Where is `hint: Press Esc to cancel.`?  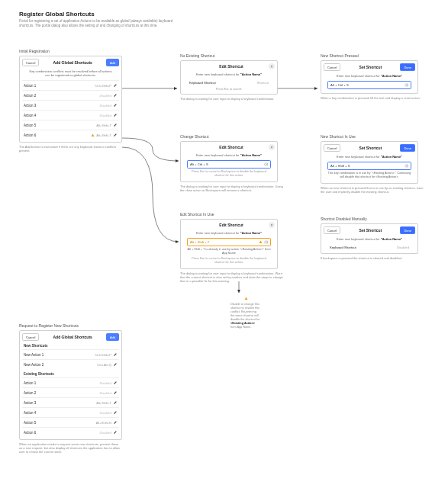 hint: Press Esc to cancel. is located at coordinates (229, 89).